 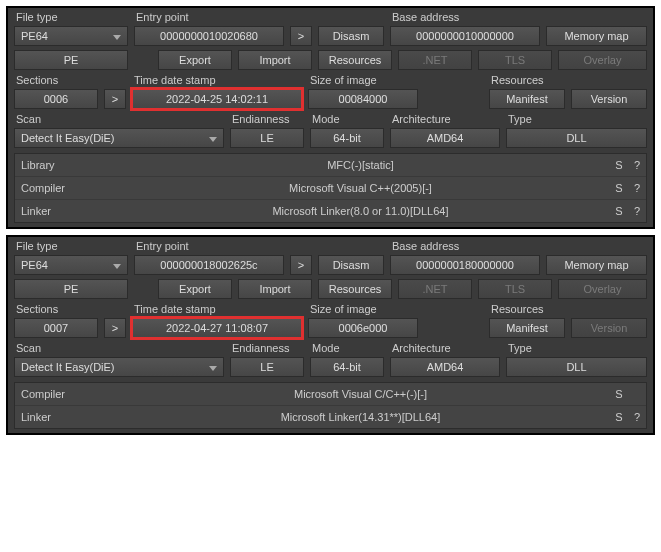 What do you see at coordinates (56, 328) in the screenshot?
I see `sections-field: 0007` at bounding box center [56, 328].